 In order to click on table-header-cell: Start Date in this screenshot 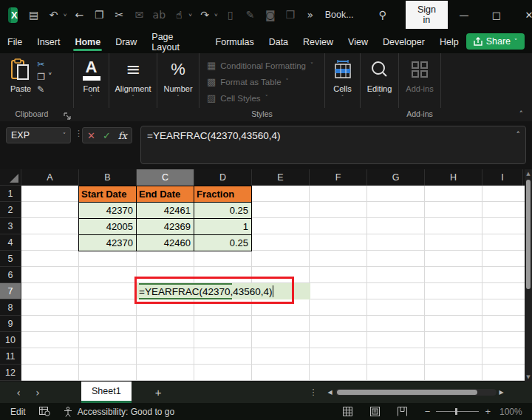, I will do `click(108, 194)`.